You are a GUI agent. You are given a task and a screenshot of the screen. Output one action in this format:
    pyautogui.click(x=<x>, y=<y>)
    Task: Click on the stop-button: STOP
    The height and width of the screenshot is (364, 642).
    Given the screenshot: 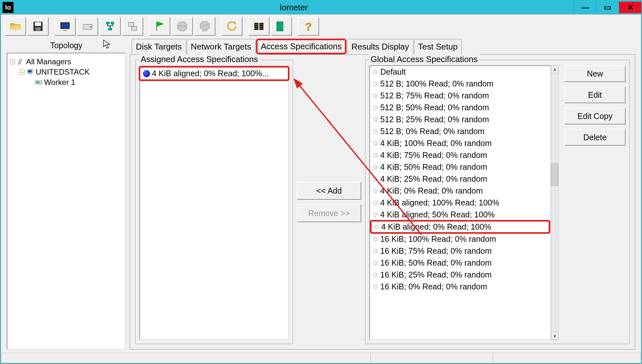 What is the action you would take?
    pyautogui.click(x=182, y=26)
    